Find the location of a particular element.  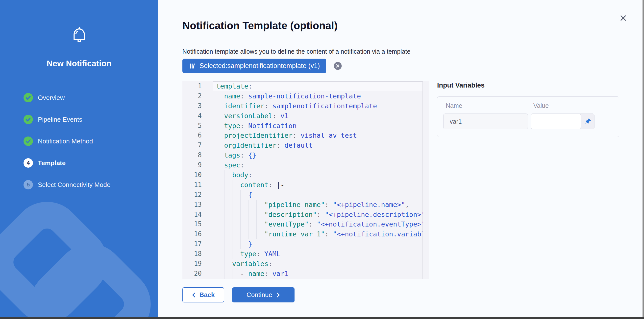

code-line: 6 projectIdentifier: vishal_av_test is located at coordinates (306, 135).